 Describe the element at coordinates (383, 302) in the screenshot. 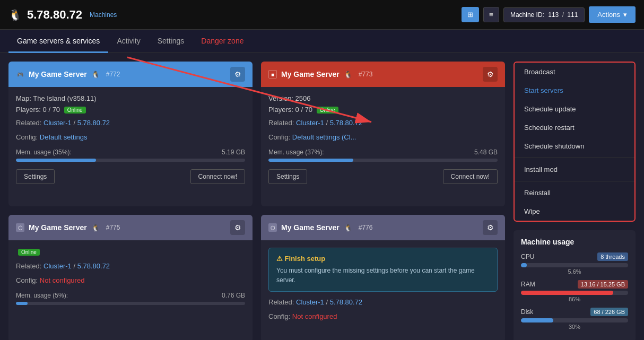

I see `card-related-776: Related: Cluster-1 / 5.78.80.72` at that location.